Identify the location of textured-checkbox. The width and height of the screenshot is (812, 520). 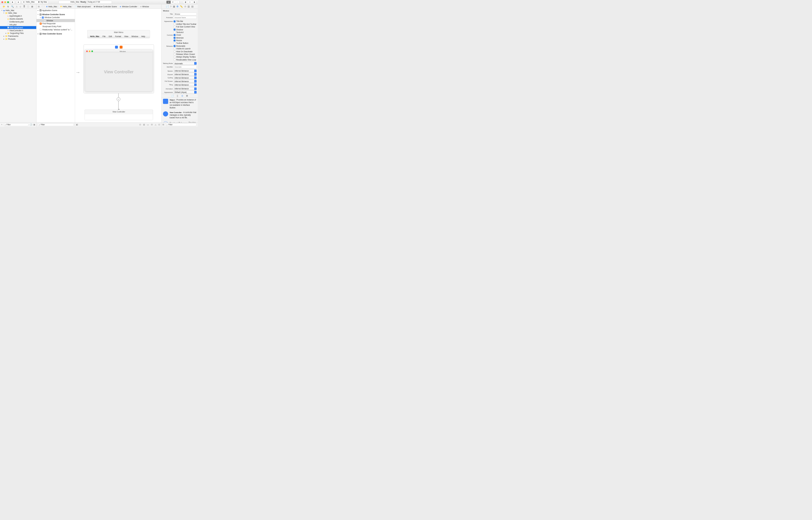
(174, 32).